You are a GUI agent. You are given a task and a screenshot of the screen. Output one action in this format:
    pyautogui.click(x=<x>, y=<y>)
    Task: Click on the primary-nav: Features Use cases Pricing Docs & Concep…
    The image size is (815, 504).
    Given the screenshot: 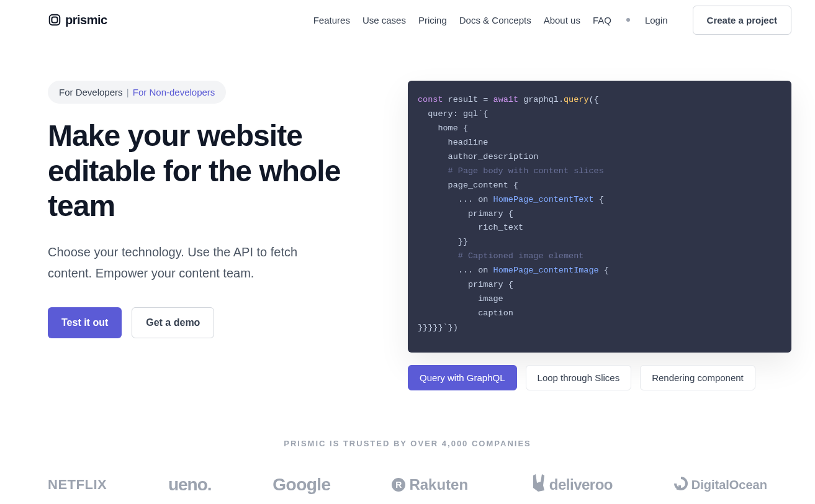 What is the action you would take?
    pyautogui.click(x=552, y=20)
    